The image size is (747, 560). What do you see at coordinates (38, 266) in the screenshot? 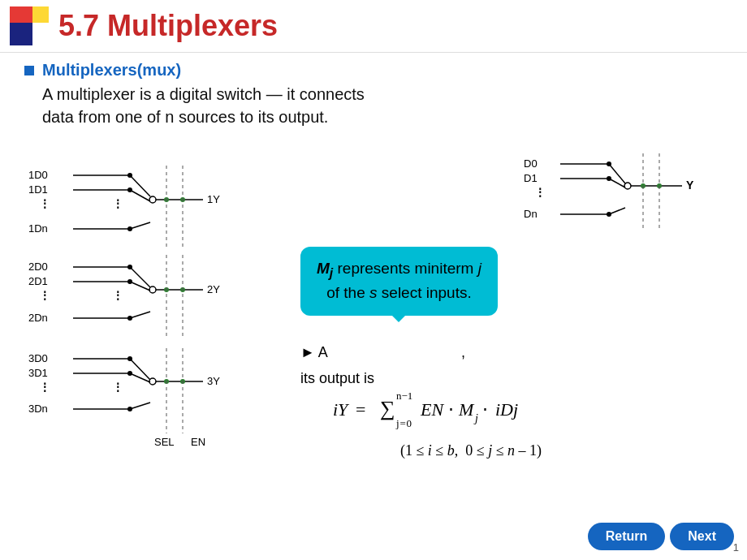
I see `svg-text: 2D0` at bounding box center [38, 266].